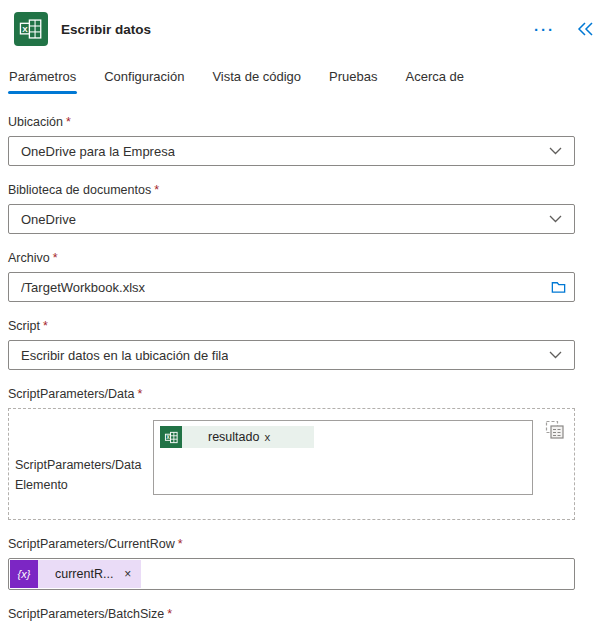  I want to click on field-scriptparameters-currentrow: ScriptParameters/CurrentRow* {x} current…, so click(292, 564).